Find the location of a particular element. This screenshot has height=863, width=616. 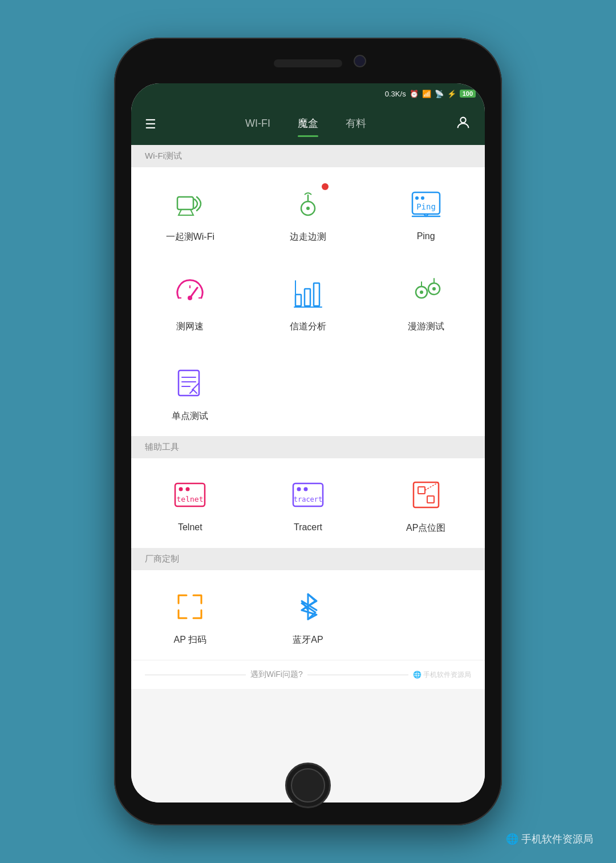

tab-magic-box: 魔盒 is located at coordinates (308, 124).